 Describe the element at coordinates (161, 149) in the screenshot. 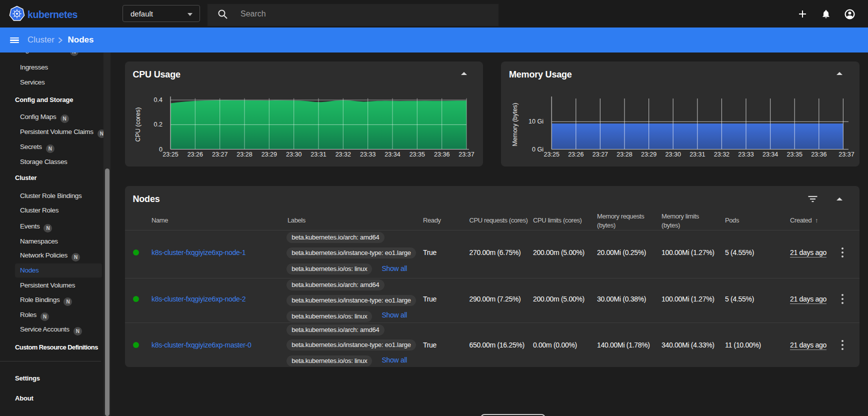

I see `svg-text: 0` at that location.